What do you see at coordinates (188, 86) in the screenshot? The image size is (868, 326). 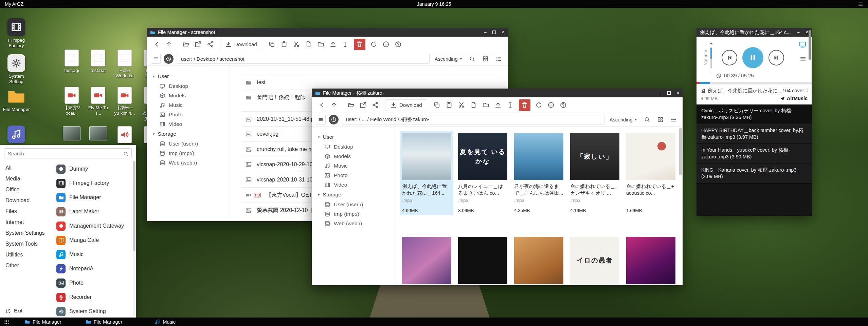 I see `sidebar-item: Desktop` at bounding box center [188, 86].